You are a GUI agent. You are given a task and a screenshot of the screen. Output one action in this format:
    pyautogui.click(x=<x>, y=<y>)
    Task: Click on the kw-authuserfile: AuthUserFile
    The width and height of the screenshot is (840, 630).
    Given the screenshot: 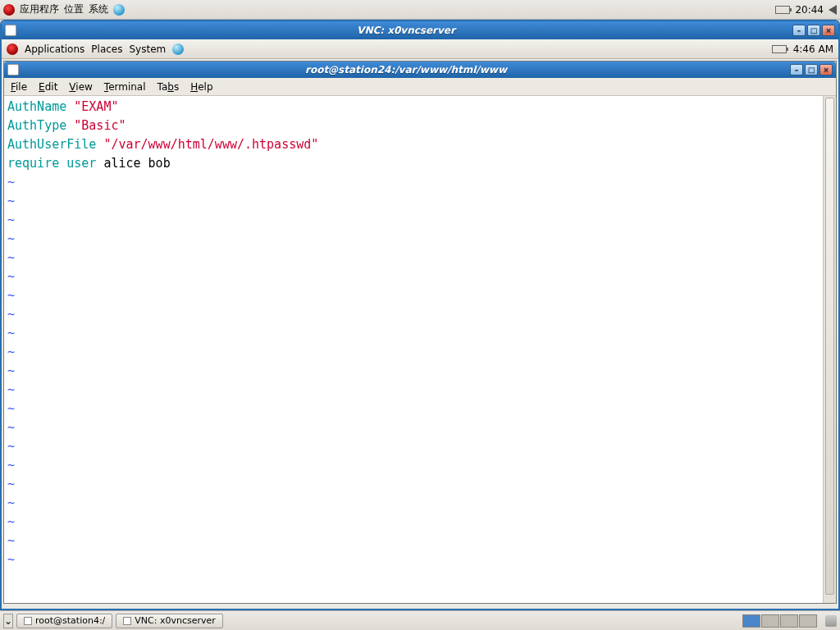 What is the action you would take?
    pyautogui.click(x=52, y=144)
    